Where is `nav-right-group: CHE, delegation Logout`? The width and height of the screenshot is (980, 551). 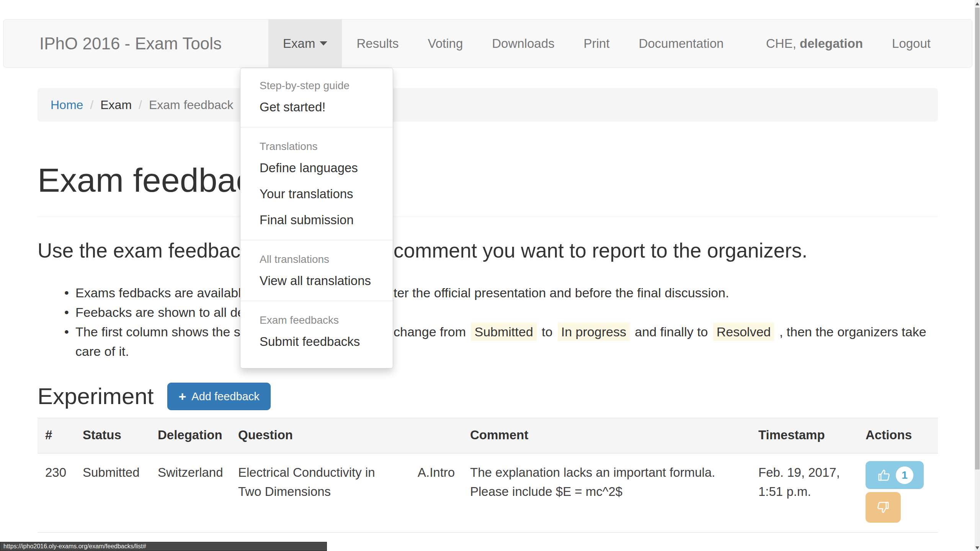
nav-right-group: CHE, delegation Logout is located at coordinates (848, 44).